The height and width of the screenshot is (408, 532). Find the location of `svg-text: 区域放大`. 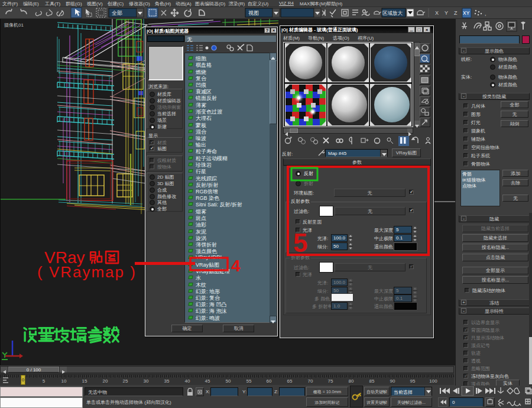

svg-text: 区域放大 is located at coordinates (392, 13).